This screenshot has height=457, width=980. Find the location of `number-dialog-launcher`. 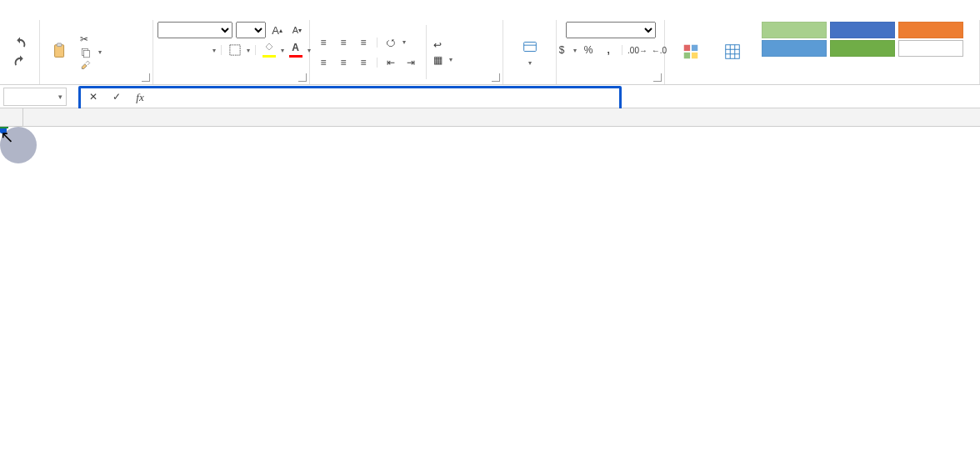

number-dialog-launcher is located at coordinates (658, 78).